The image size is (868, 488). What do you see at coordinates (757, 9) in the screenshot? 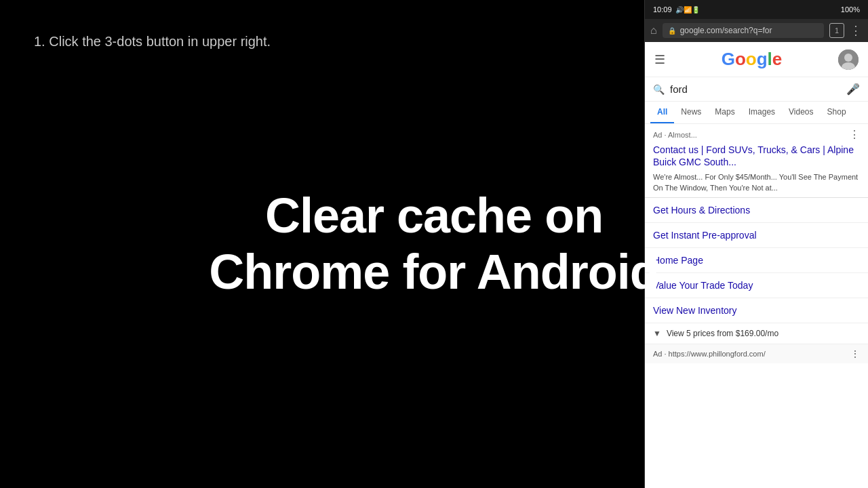
I see `status-bar: 10:09 🔊📶🔋 100%` at bounding box center [757, 9].